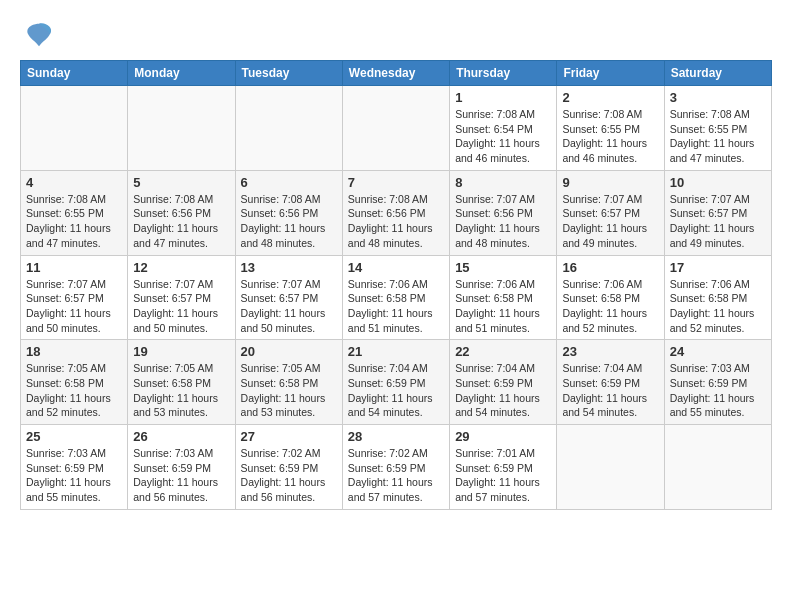 Image resolution: width=792 pixels, height=612 pixels. What do you see at coordinates (718, 268) in the screenshot?
I see `day-number: 17` at bounding box center [718, 268].